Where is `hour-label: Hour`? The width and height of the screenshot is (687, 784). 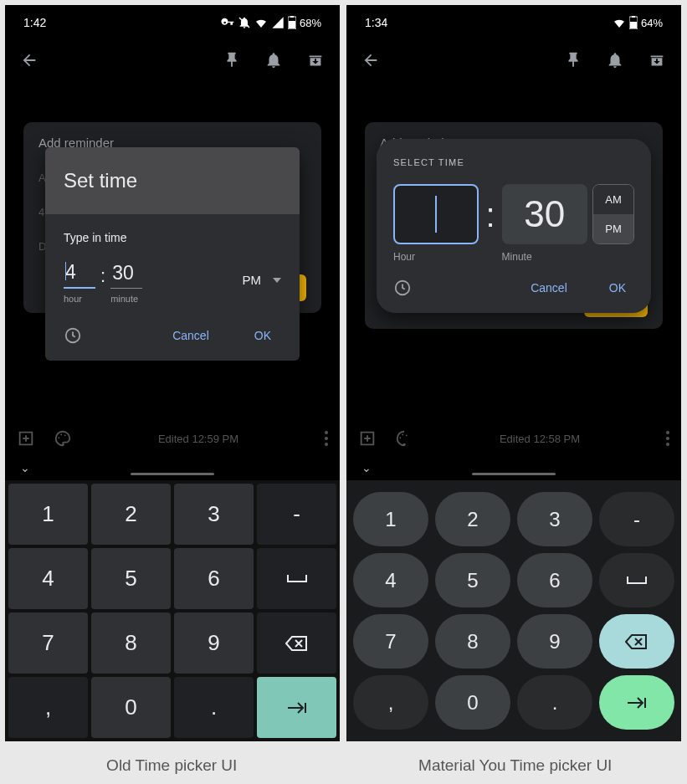
hour-label: Hour is located at coordinates (436, 257).